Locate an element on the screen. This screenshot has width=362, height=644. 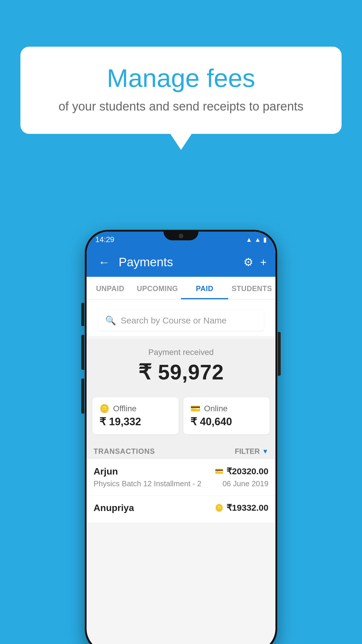
back-button: ← is located at coordinates (104, 262).